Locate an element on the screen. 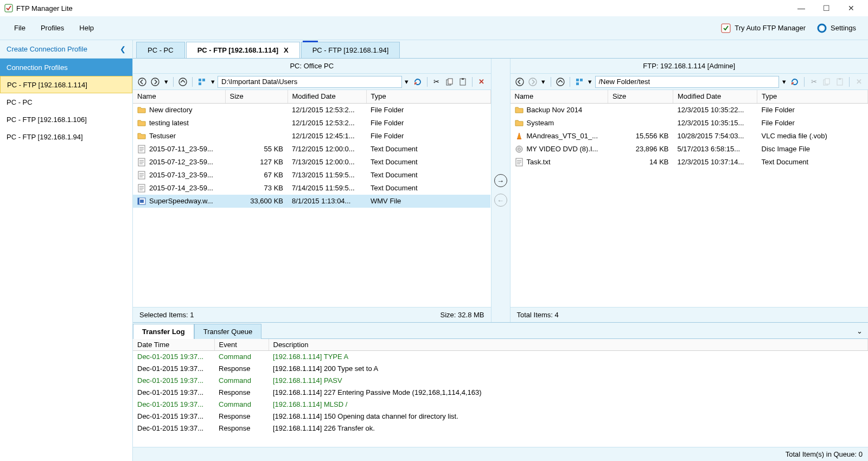  file-name: 2015-07-13_23-59... is located at coordinates (181, 175).